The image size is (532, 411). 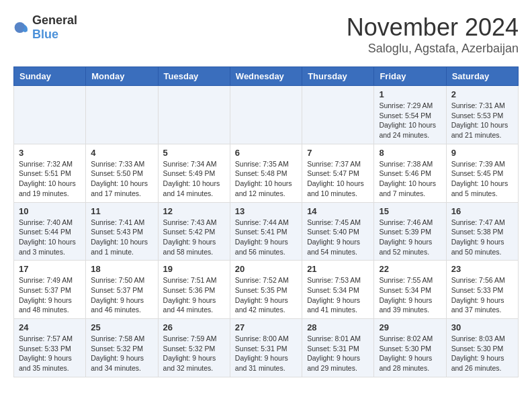 What do you see at coordinates (50, 153) in the screenshot?
I see `day-number: 3` at bounding box center [50, 153].